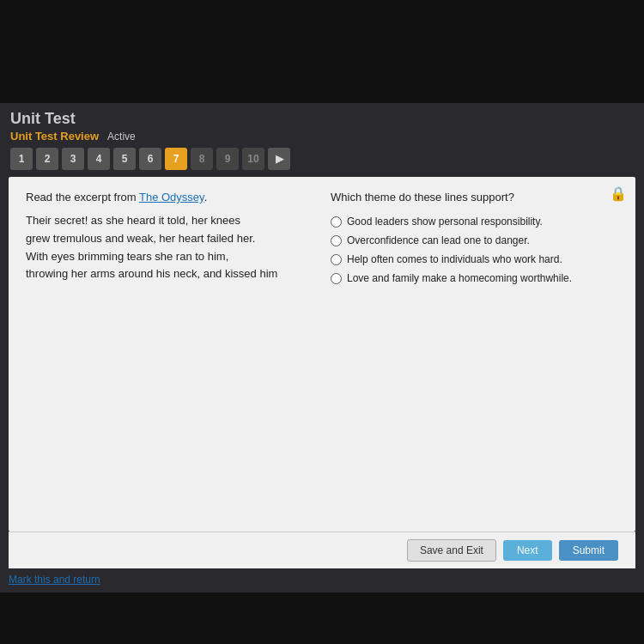  What do you see at coordinates (474, 197) in the screenshot?
I see `question-text: Which theme do these lines support?` at bounding box center [474, 197].